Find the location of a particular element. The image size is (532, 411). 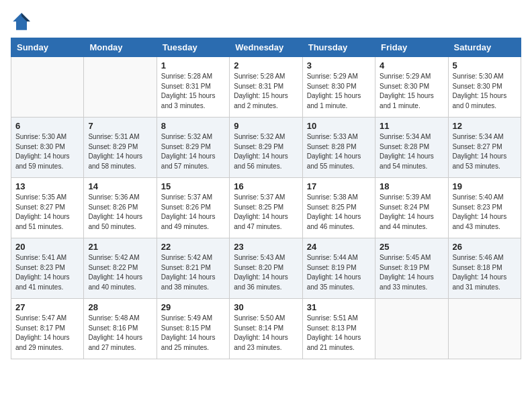

calendar-cell: 4Sunrise: 5:29 AM Sunset: 8:30 PM Daylig… is located at coordinates (412, 87).